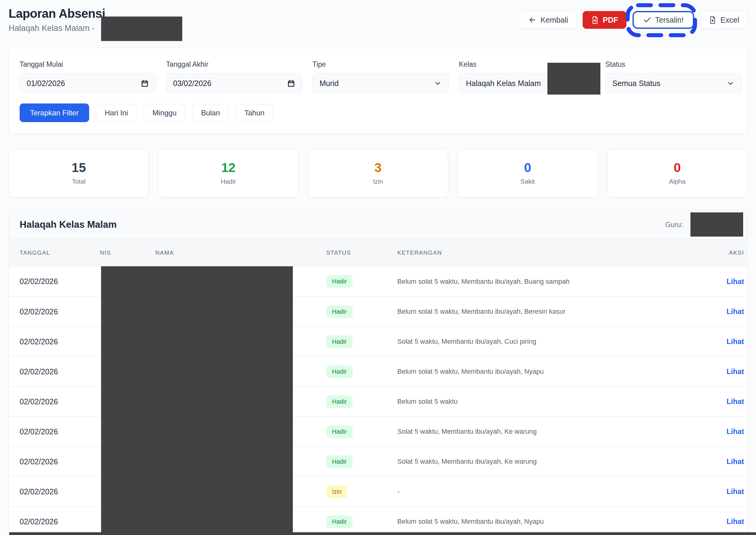 The image size is (756, 535). I want to click on quick-range-month-button: Bulan, so click(210, 113).